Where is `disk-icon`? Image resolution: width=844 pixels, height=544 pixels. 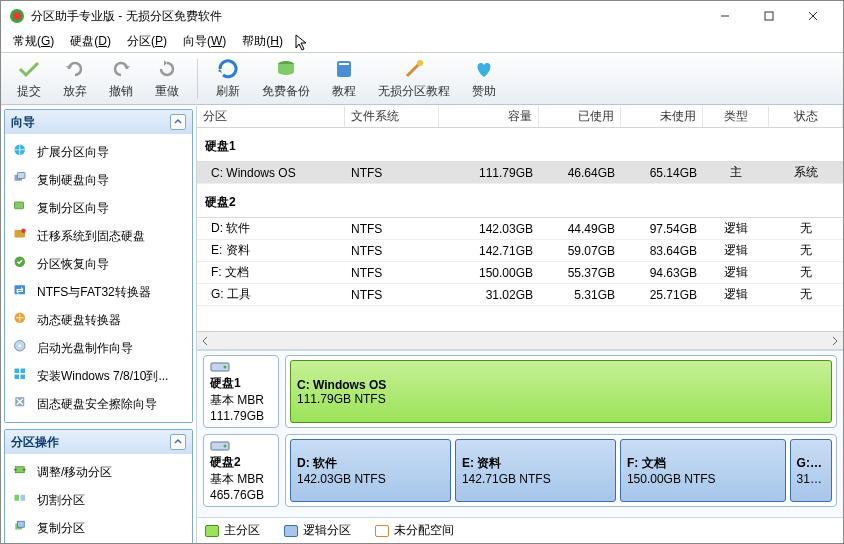 disk-icon is located at coordinates (220, 367).